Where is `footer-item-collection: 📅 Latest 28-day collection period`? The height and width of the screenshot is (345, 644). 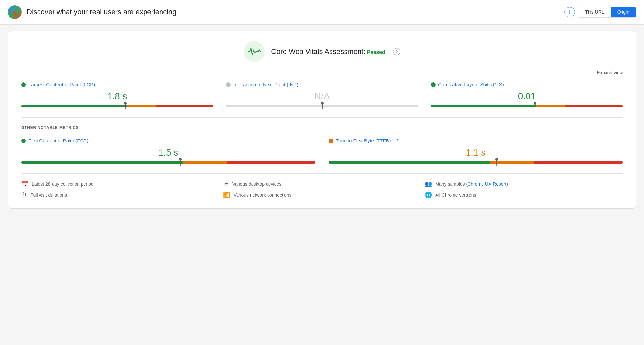
footer-item-collection: 📅 Latest 28-day collection period is located at coordinates (120, 184).